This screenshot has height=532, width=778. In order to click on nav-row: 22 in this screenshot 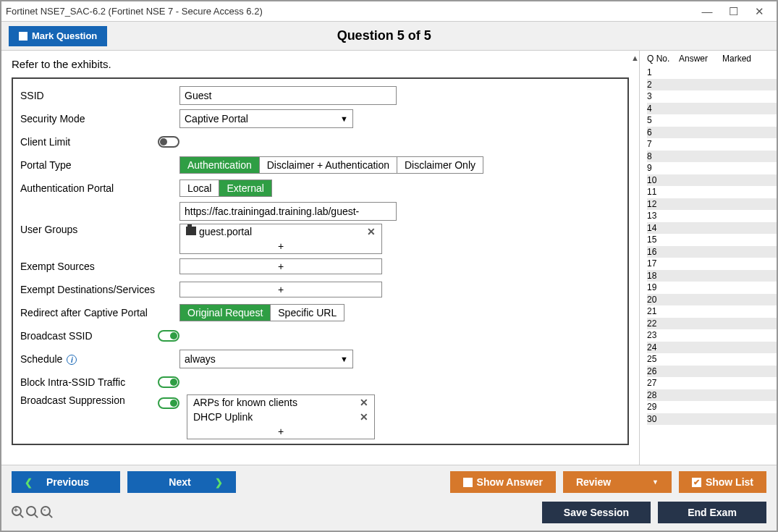, I will do `click(712, 324)`.